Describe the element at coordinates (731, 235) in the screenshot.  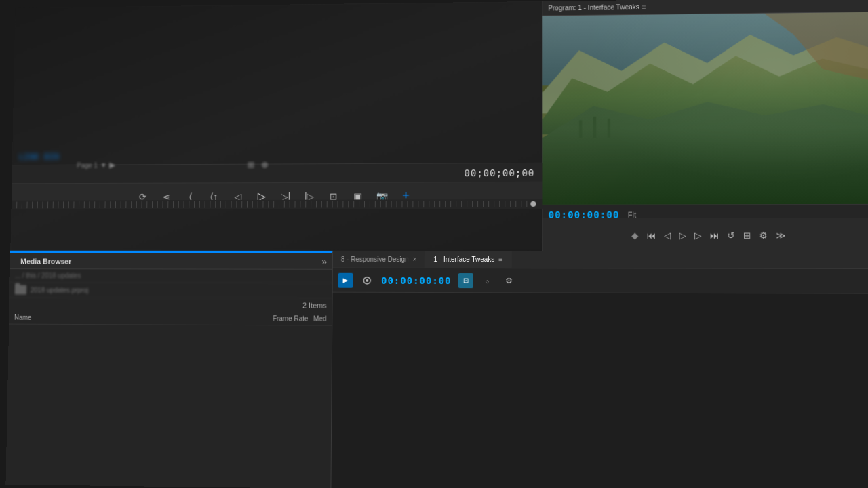
I see `program-loop-btn: ↺` at that location.